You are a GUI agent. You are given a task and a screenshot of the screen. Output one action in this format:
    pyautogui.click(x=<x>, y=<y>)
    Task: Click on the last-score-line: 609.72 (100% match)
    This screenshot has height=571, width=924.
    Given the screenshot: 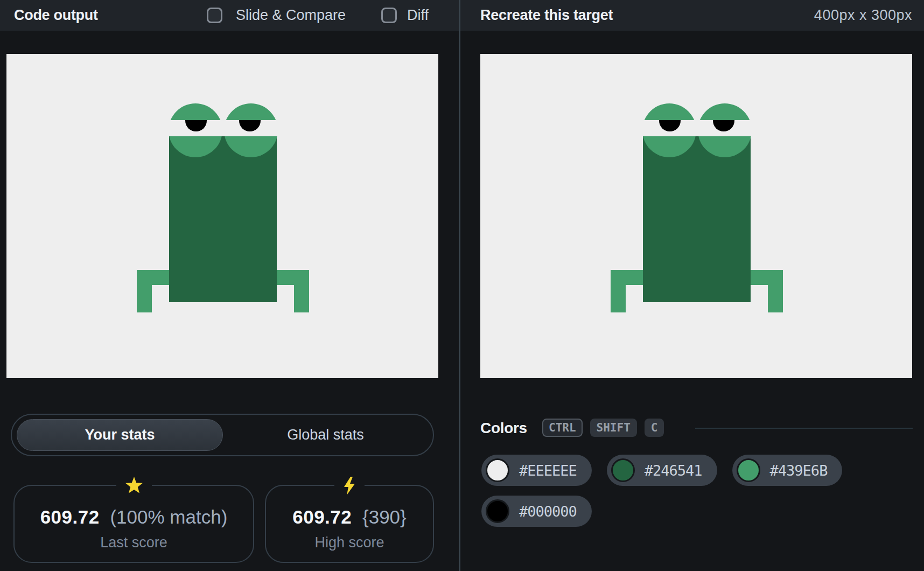 What is the action you would take?
    pyautogui.click(x=134, y=517)
    